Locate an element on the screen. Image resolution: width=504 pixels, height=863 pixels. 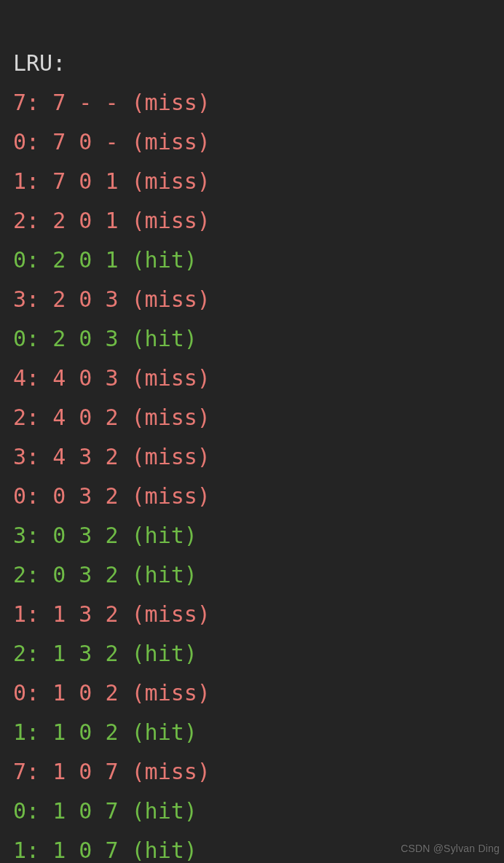
trace-line: 2: 0 3 2 (hit) is located at coordinates (105, 574).